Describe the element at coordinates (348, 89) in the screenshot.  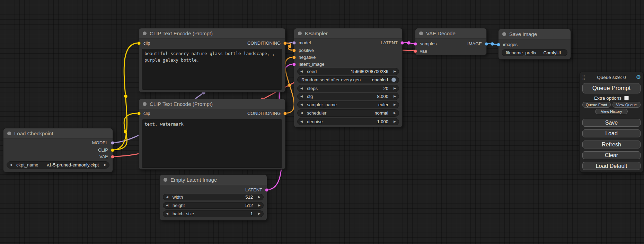
I see `widget-steps: ◀ steps 20 ▶` at that location.